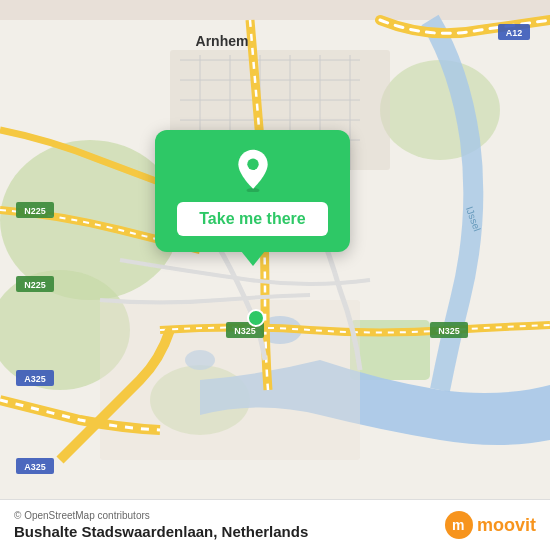 This screenshot has height=550, width=550. What do you see at coordinates (252, 219) in the screenshot?
I see `take-me-there-button: Take me there` at bounding box center [252, 219].